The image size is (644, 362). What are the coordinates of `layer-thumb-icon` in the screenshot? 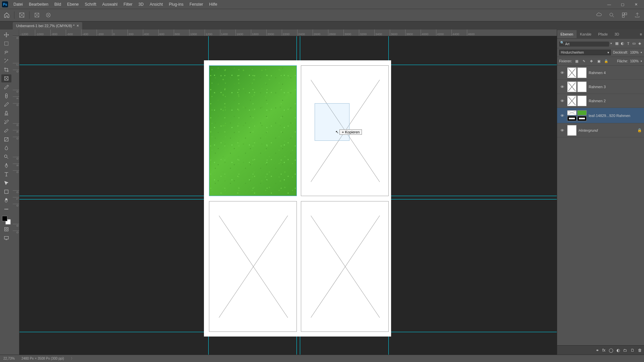 It's located at (572, 130).